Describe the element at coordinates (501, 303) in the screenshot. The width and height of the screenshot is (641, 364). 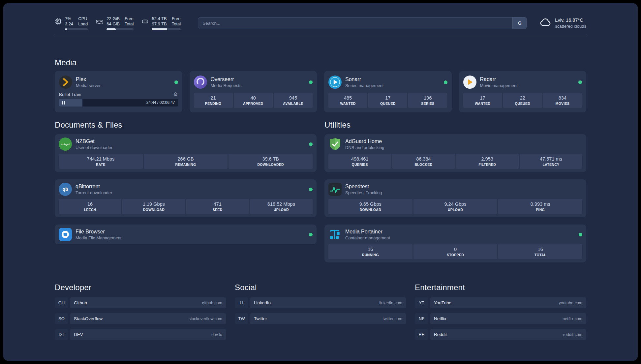
I see `bookmark-youtube: YT YouTube youtube.com` at that location.